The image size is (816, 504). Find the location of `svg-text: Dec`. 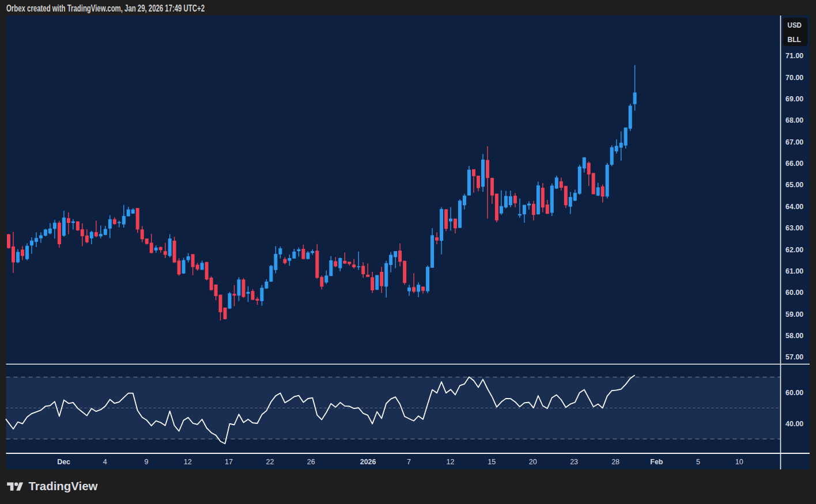

svg-text: Dec is located at coordinates (63, 462).